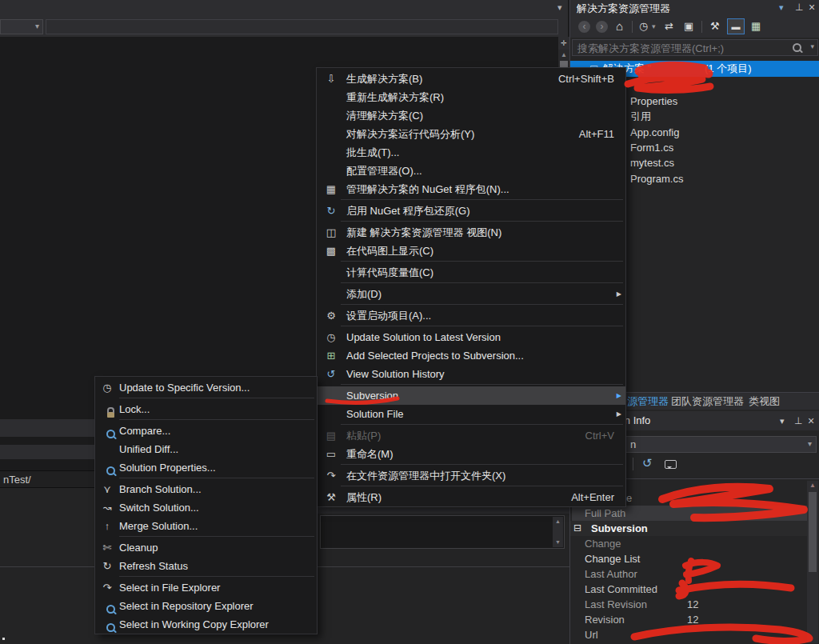 Image resolution: width=819 pixels, height=644 pixels. Describe the element at coordinates (3, 638) in the screenshot. I see `stray-dot` at that location.